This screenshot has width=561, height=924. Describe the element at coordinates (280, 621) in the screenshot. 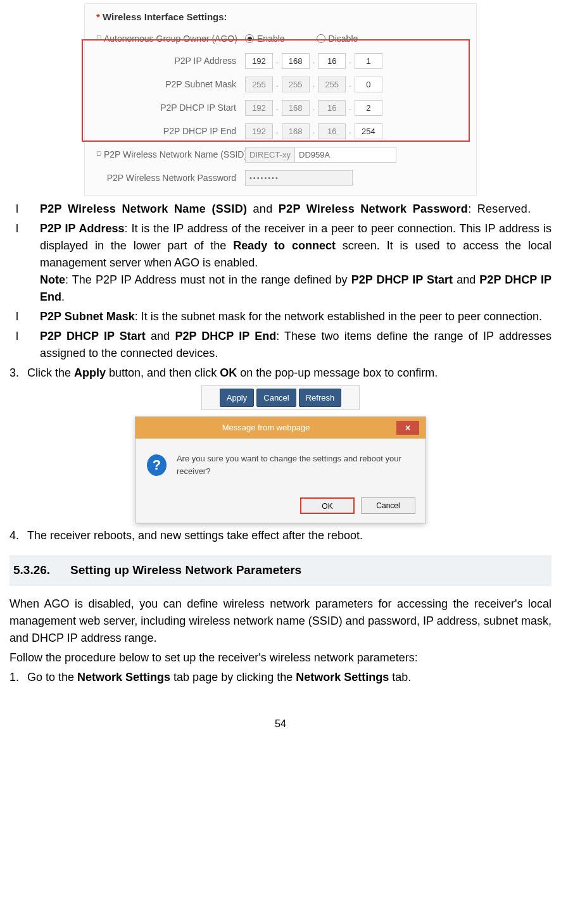

I see `intro-paragraph-1: When AGO is disabled, you can define wir…` at that location.